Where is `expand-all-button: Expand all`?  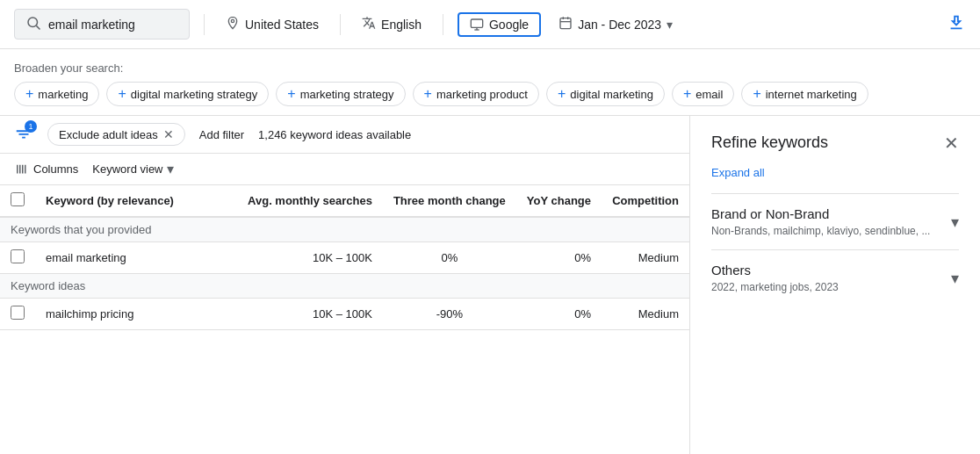 expand-all-button: Expand all is located at coordinates (835, 172).